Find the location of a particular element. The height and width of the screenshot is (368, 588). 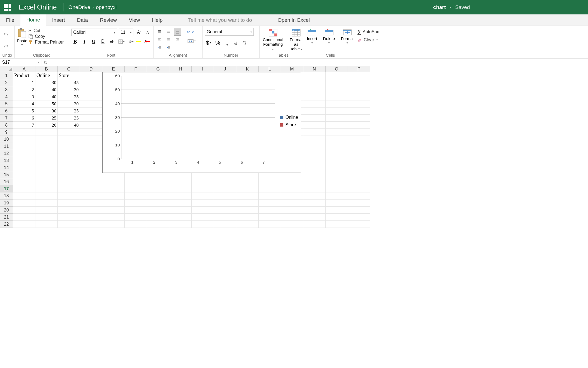

row-header: 13 is located at coordinates (7, 161).